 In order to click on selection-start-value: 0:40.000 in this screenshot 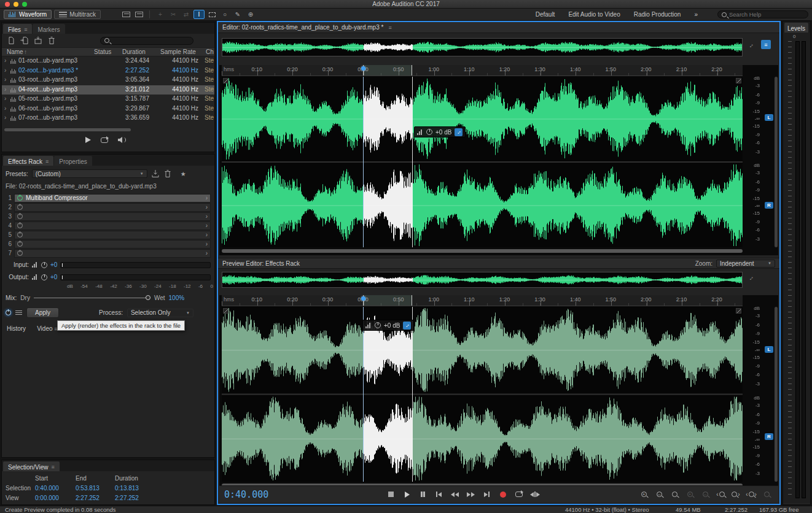, I will do `click(47, 488)`.